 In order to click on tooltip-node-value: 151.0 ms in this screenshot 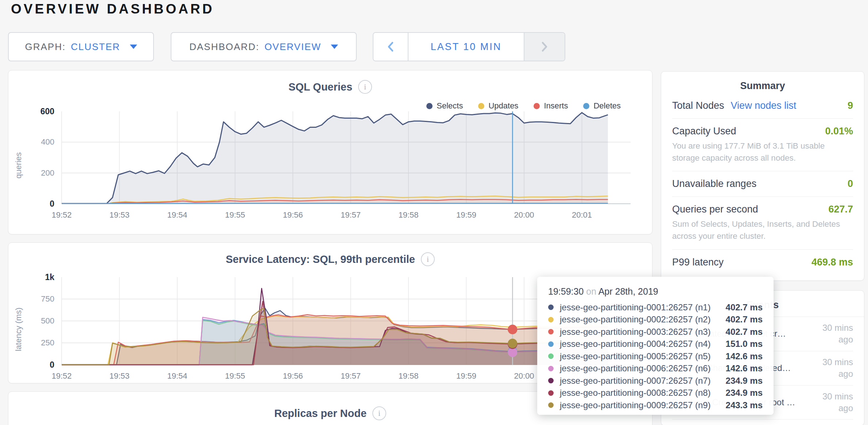, I will do `click(744, 344)`.